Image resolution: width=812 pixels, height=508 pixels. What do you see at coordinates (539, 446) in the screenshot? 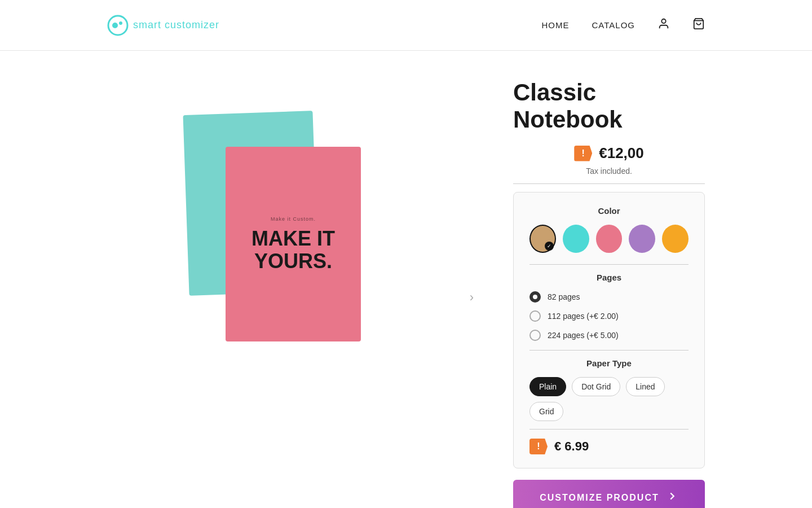
I see `price-badge-2-icon: !` at bounding box center [539, 446].